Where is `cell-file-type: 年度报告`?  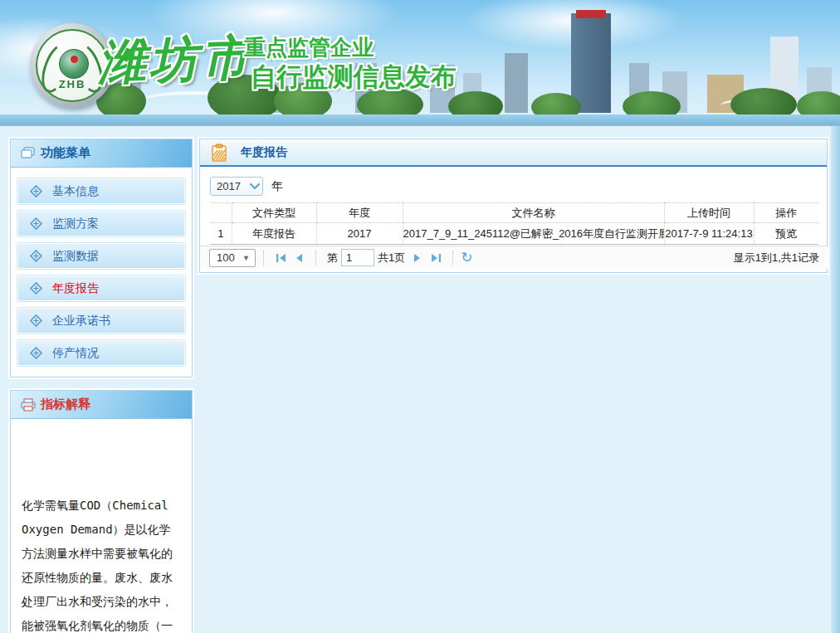 cell-file-type: 年度报告 is located at coordinates (274, 234).